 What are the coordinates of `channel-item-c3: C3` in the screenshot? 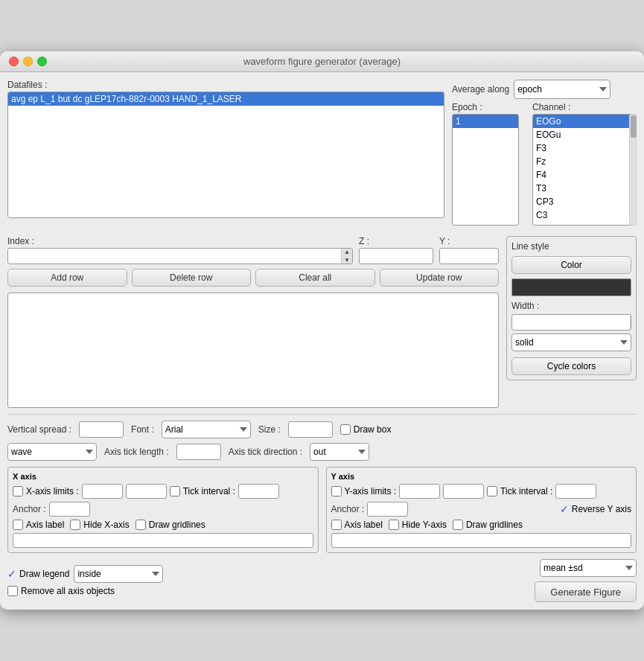 It's located at (584, 215).